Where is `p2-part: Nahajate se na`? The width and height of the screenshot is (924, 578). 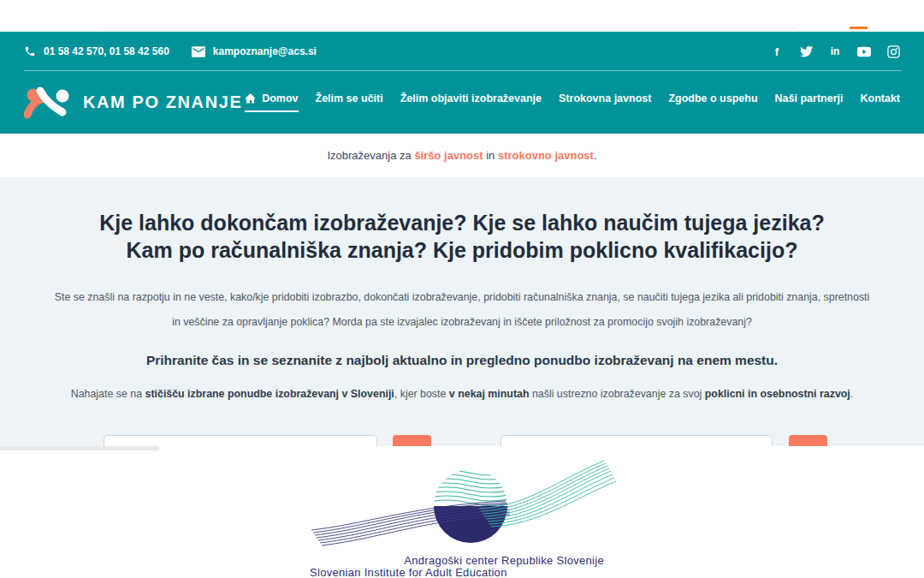
p2-part: Nahajate se na is located at coordinates (108, 394).